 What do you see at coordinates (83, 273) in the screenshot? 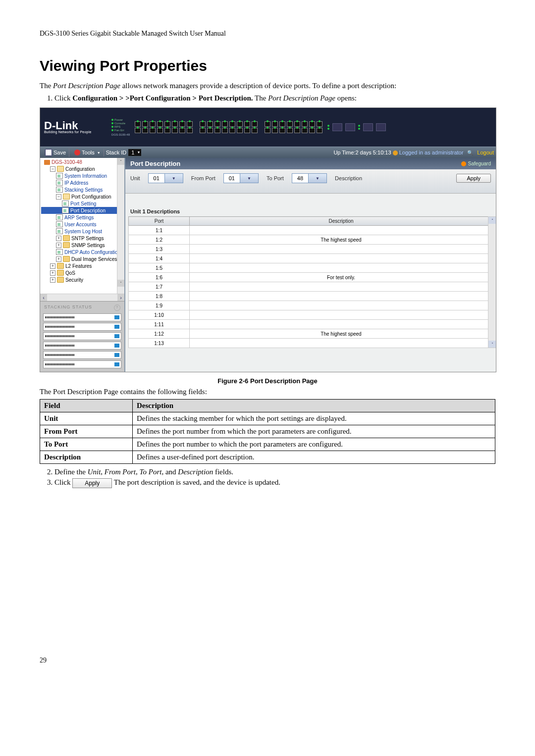
I see `tree-folder: +QoS` at bounding box center [83, 273].